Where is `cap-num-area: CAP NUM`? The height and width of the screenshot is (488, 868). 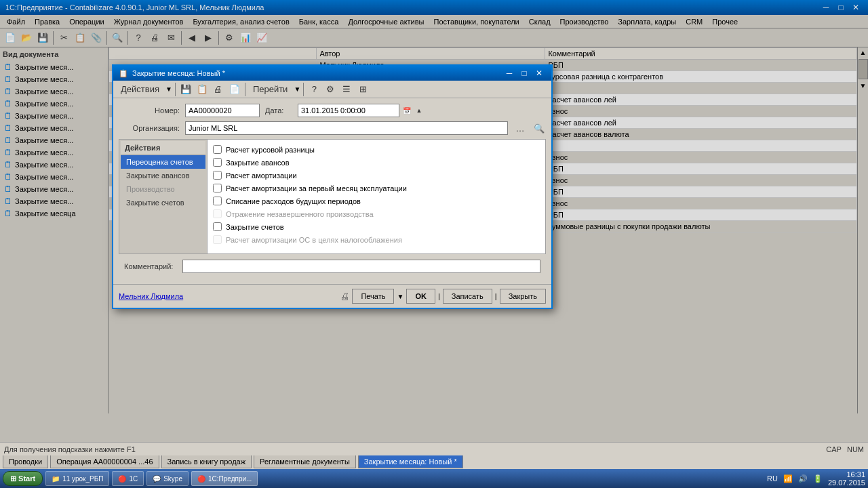
cap-num-area: CAP NUM is located at coordinates (845, 449).